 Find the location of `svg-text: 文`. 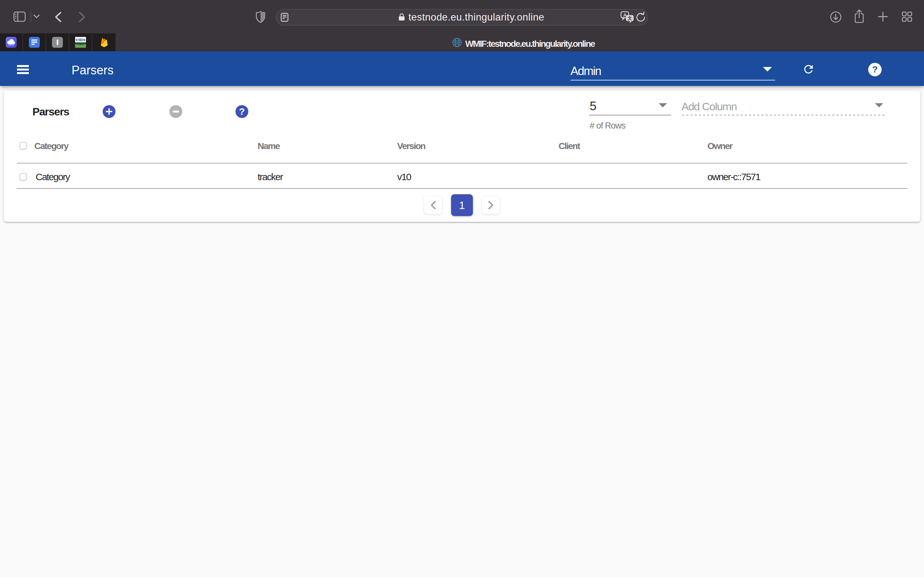

svg-text: 文 is located at coordinates (630, 18).